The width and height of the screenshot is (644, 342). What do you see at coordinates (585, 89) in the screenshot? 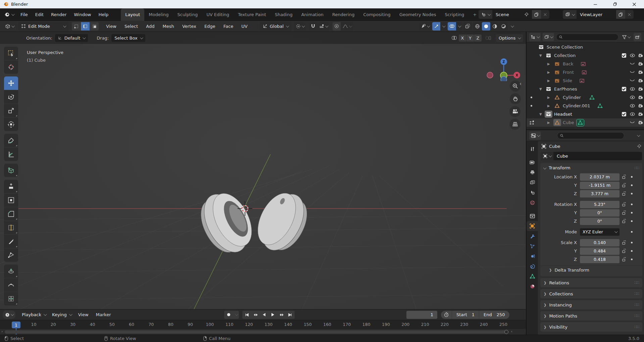
I see `outliner-row-earphones: ▼ EarPhones` at bounding box center [585, 89].